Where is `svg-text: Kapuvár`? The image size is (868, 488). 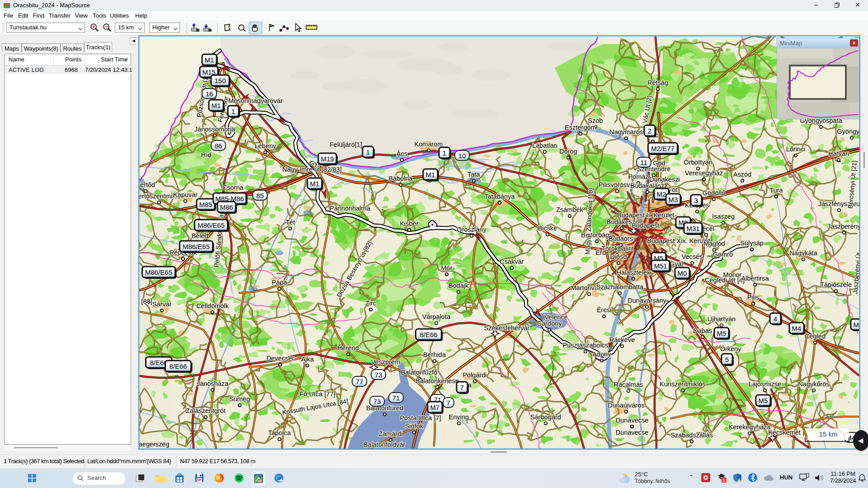
svg-text: Kapuvár is located at coordinates (185, 195).